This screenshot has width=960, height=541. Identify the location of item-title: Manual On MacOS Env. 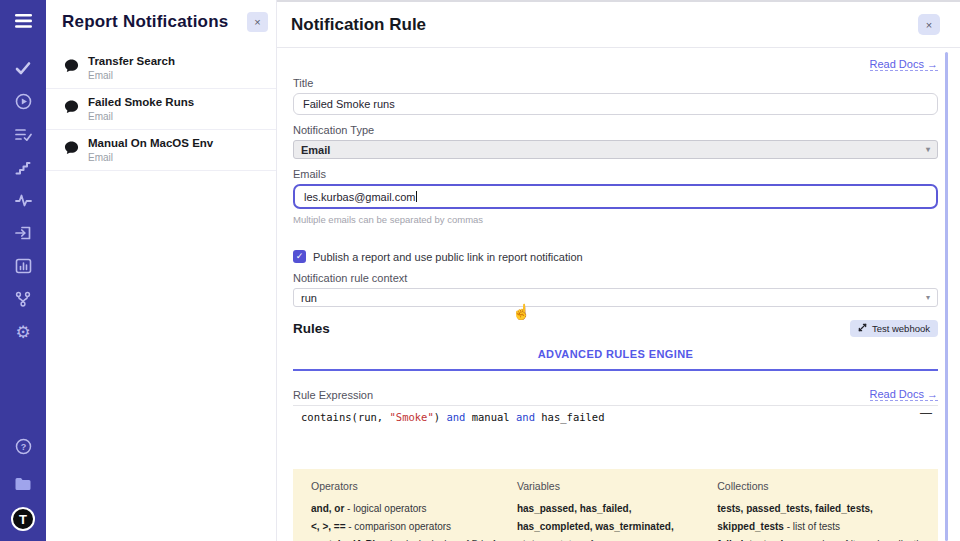
(150, 143).